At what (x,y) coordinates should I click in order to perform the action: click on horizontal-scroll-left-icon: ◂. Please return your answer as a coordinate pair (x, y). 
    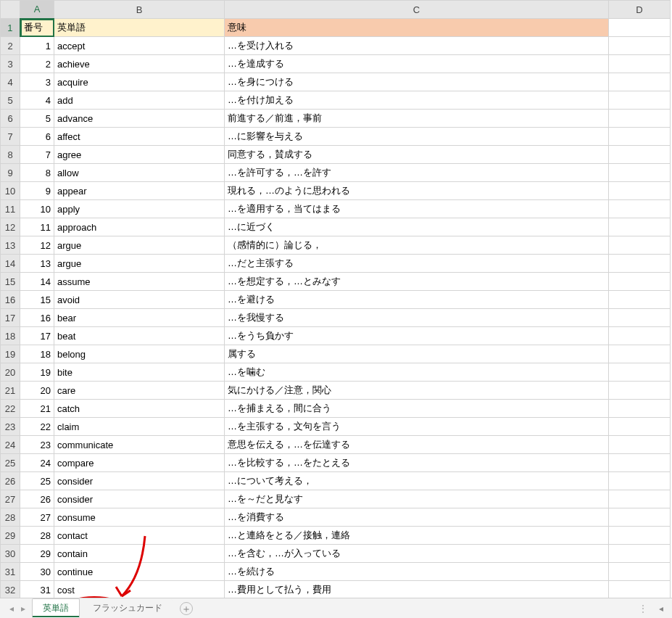
    Looking at the image, I should click on (661, 609).